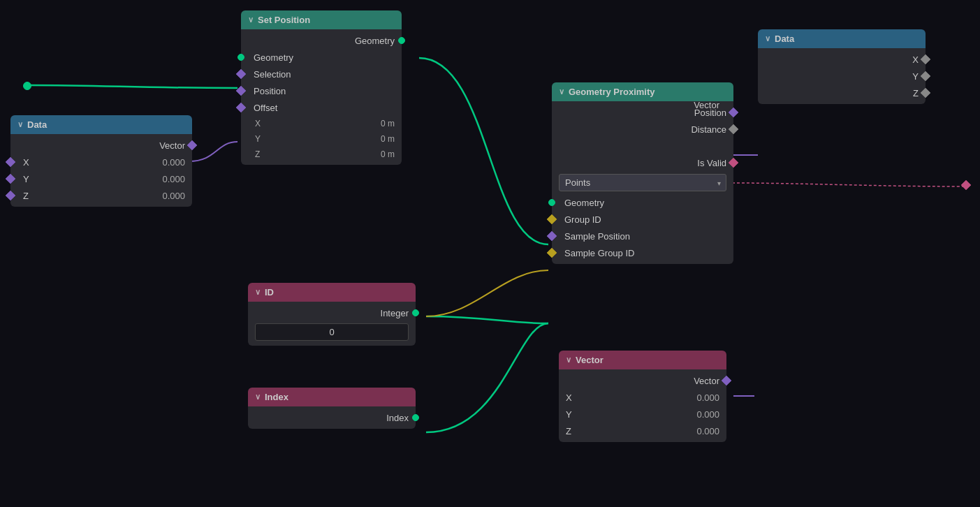 This screenshot has width=980, height=507. Describe the element at coordinates (643, 173) in the screenshot. I see `geometry-proximity-node: ∨ Geometry Proximity Position Distance V…` at that location.